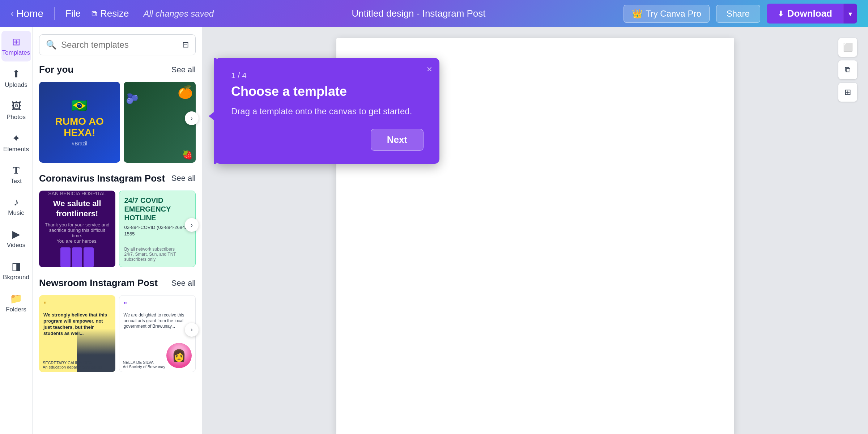 This screenshot has height=434, width=868. Describe the element at coordinates (77, 258) in the screenshot. I see `covid1-fig2` at that location.